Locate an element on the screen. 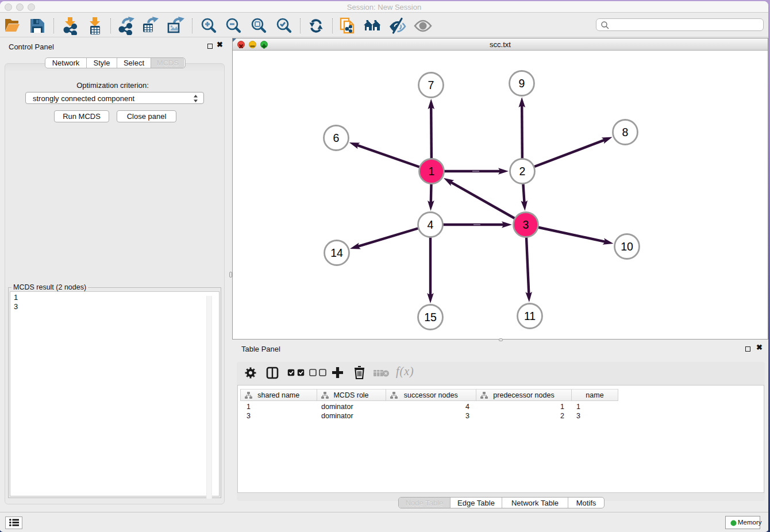  svg-text: 6 is located at coordinates (337, 138).